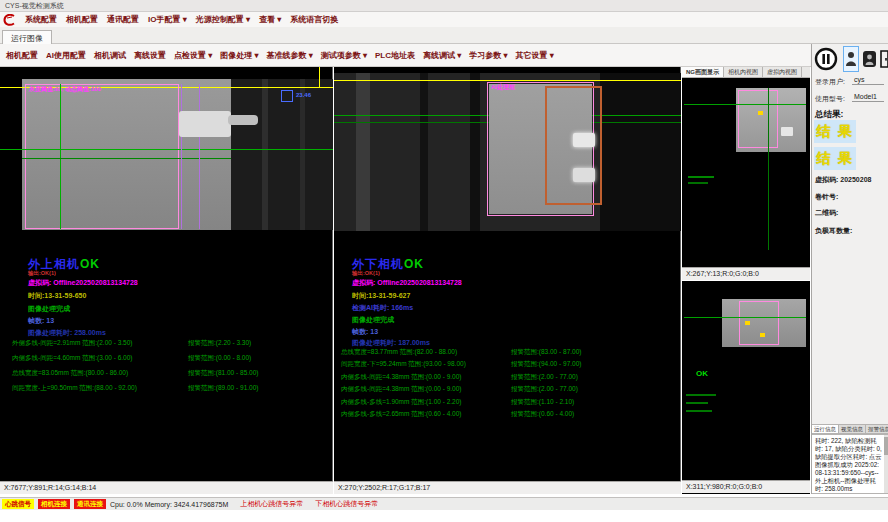 The height and width of the screenshot is (522, 888). Describe the element at coordinates (542, 414) in the screenshot. I see `alarm-range-text: 报警范围:(0.60 - 4.00)` at that location.